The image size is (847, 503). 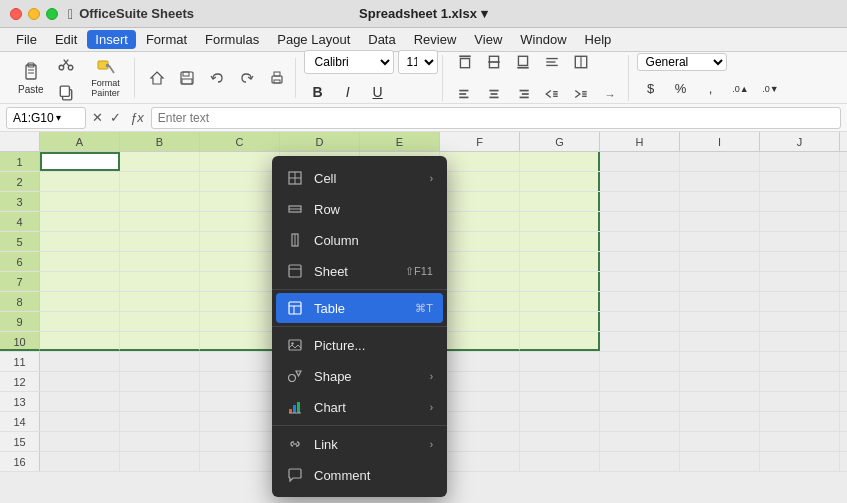 I want to click on menu-insert: Insert, so click(x=112, y=40).